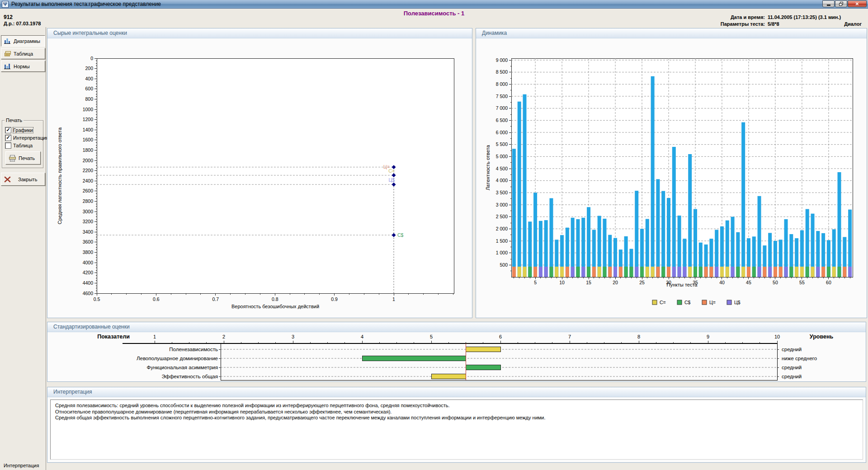 The width and height of the screenshot is (868, 470). I want to click on svg-text: 1200, so click(88, 119).